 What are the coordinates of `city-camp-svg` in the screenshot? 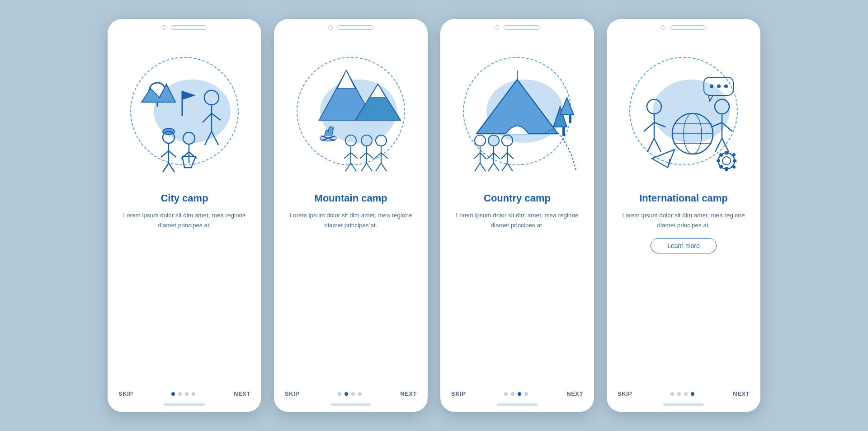 It's located at (184, 111).